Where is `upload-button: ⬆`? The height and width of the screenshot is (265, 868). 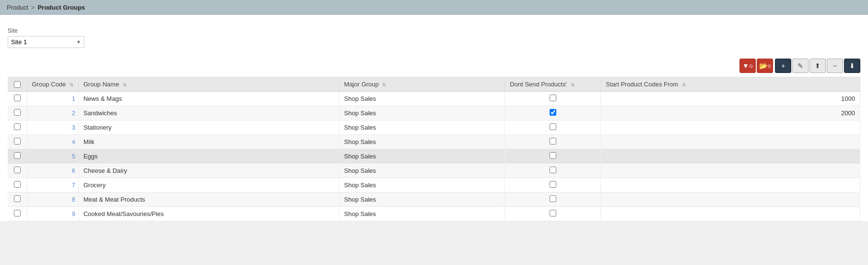
upload-button: ⬆ is located at coordinates (818, 66).